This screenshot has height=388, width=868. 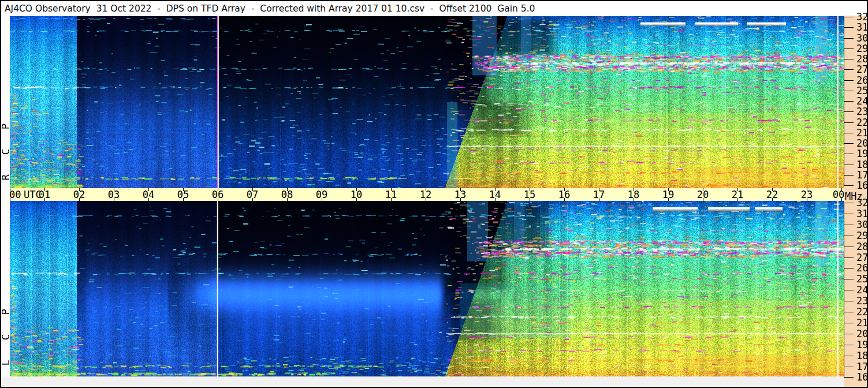 I want to click on polarization-letter: R, so click(x=9, y=177).